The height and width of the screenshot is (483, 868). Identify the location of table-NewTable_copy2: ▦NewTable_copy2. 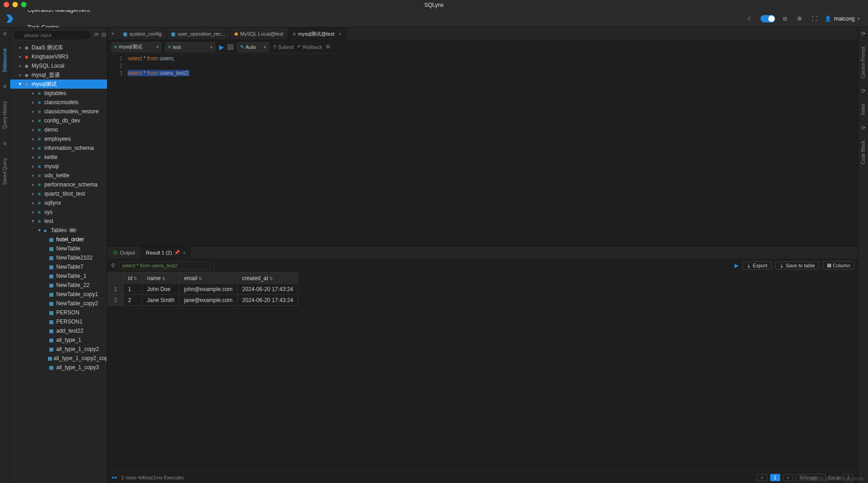
(59, 303).